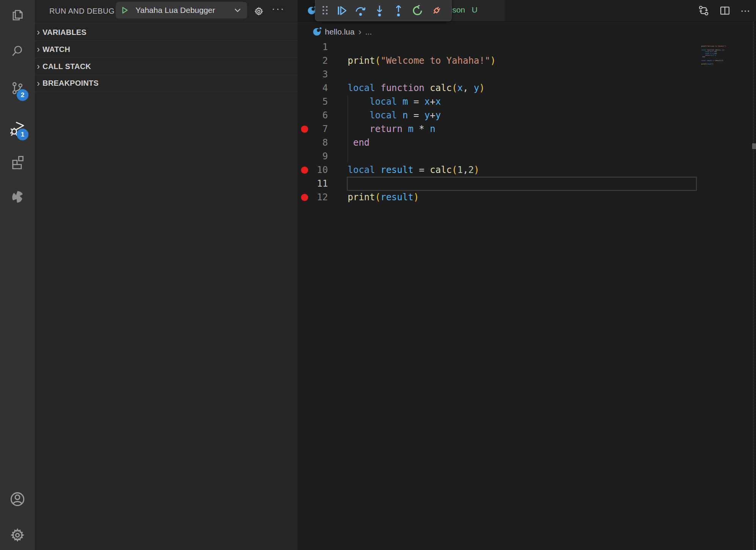 Image resolution: width=756 pixels, height=550 pixels. Describe the element at coordinates (527, 74) in the screenshot. I see `code-line: 3` at that location.